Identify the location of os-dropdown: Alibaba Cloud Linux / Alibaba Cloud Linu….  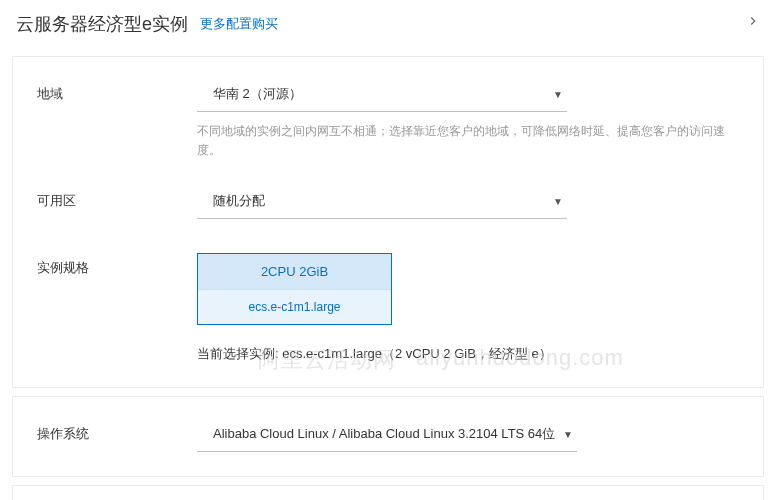
(387, 434).